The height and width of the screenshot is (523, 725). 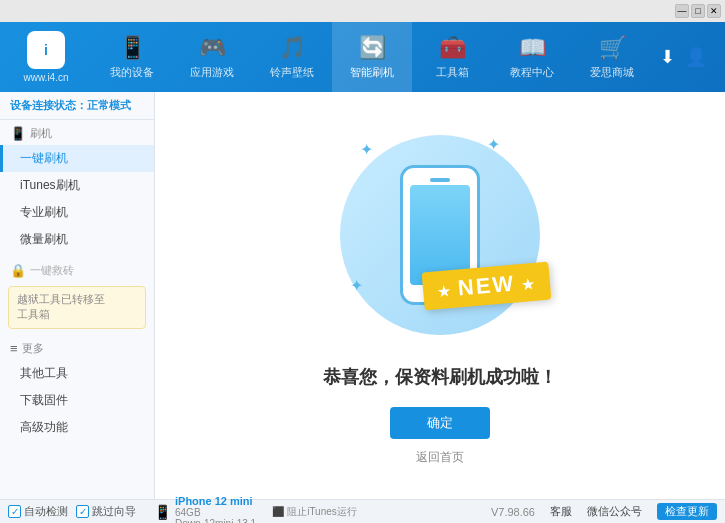 I want to click on sidebar-section-rescue: 🔒 一键救砖, so click(x=77, y=270).